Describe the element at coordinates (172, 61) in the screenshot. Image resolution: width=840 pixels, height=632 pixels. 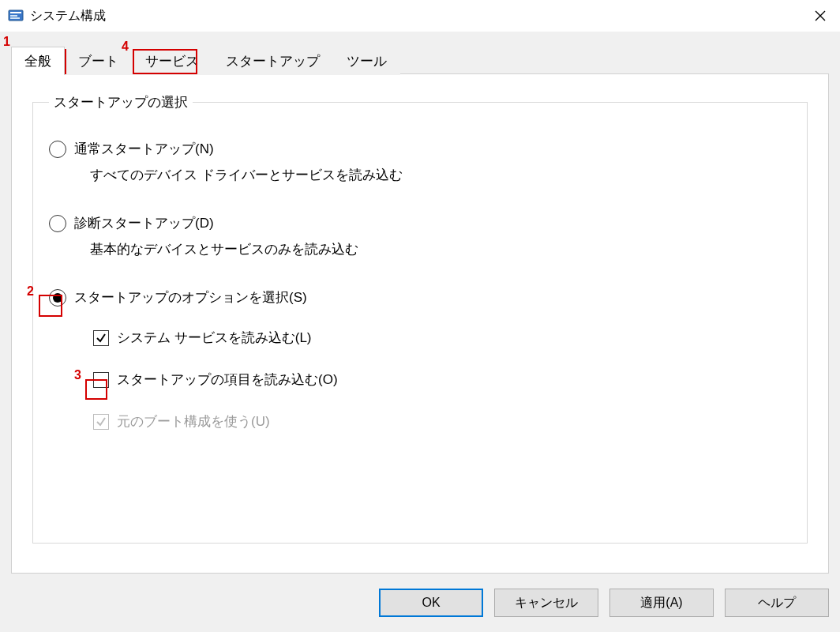
I see `tab-services: サービス` at that location.